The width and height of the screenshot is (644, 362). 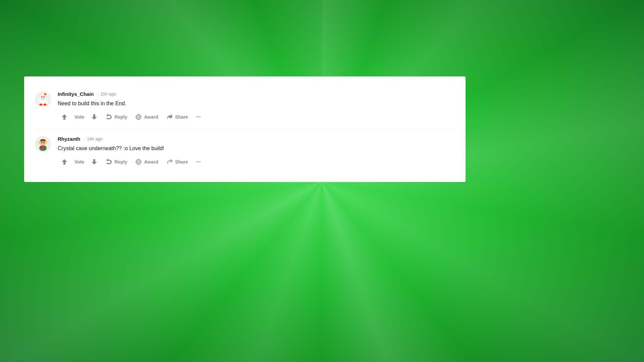 What do you see at coordinates (256, 139) in the screenshot?
I see `comment-header: Rhyzanth · 14h ago` at bounding box center [256, 139].